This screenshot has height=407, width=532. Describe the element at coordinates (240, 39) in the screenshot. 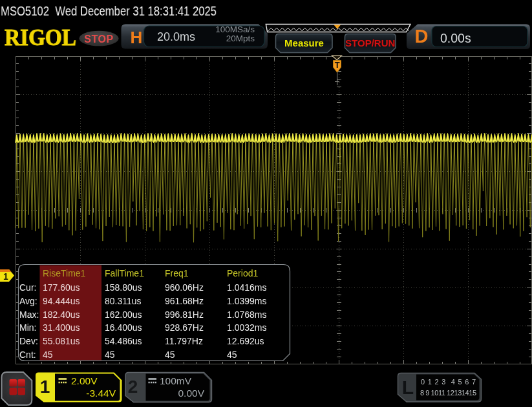

I see `svg-text: 20Mpts` at that location.